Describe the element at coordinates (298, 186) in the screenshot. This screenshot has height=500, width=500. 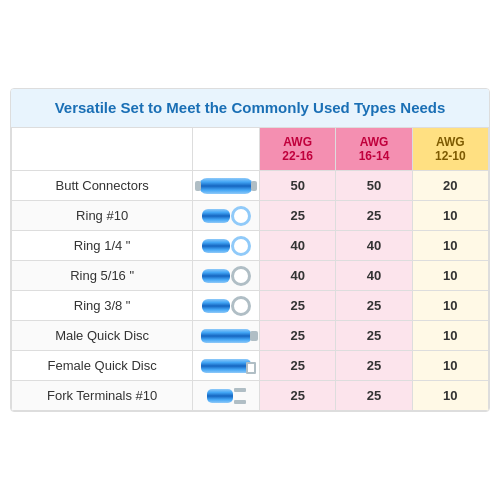
I see `awg1-value: 50` at that location.